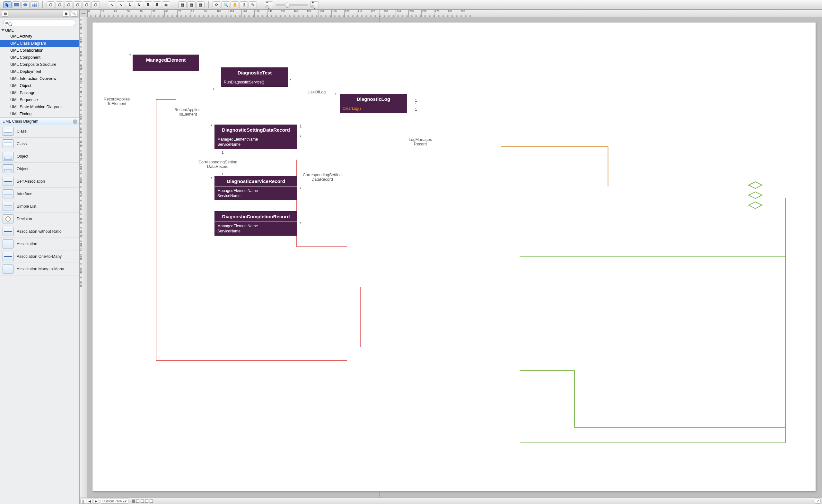  I want to click on next-page-button: ▶, so click(96, 501).